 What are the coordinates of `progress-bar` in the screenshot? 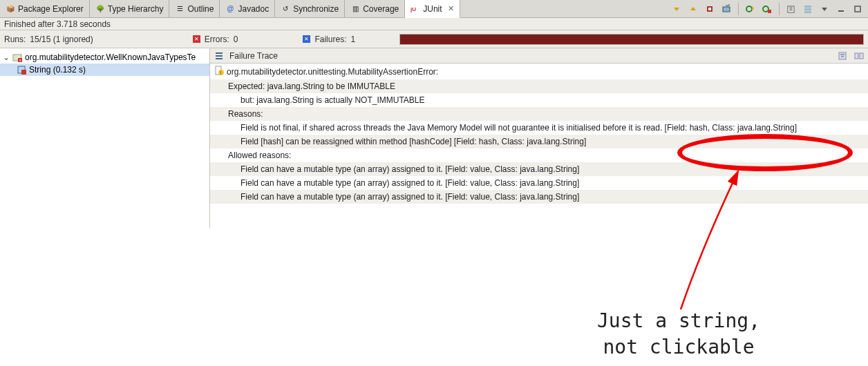 It's located at (632, 39).